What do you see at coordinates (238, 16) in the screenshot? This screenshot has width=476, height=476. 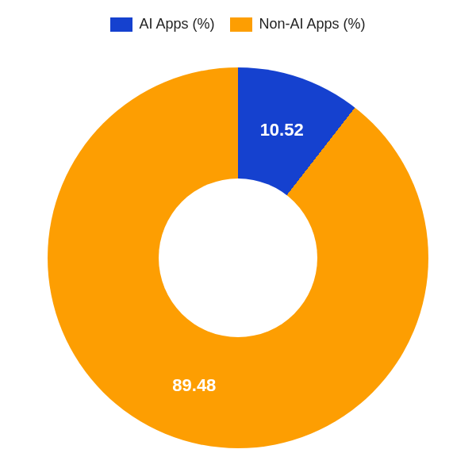 I see `chart-legend: AI Apps (%) Non-AI Apps (%)` at bounding box center [238, 16].